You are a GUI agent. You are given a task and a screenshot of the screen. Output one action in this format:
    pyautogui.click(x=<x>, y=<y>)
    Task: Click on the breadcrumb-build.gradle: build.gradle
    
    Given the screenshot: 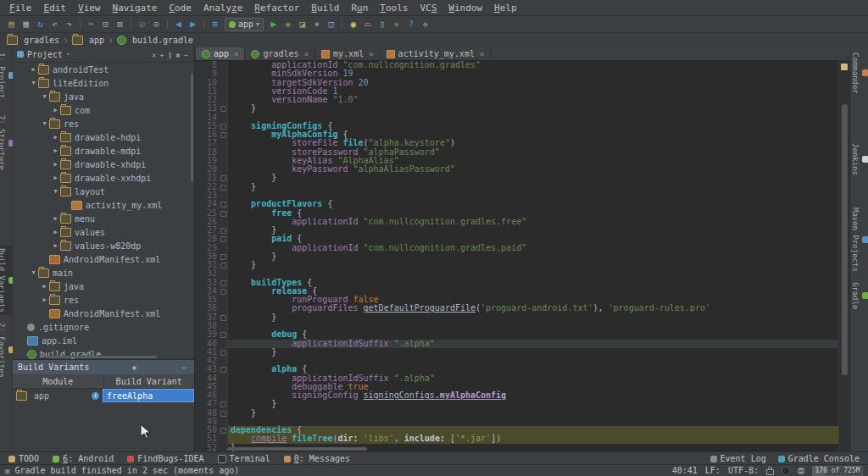 What is the action you would take?
    pyautogui.click(x=155, y=41)
    